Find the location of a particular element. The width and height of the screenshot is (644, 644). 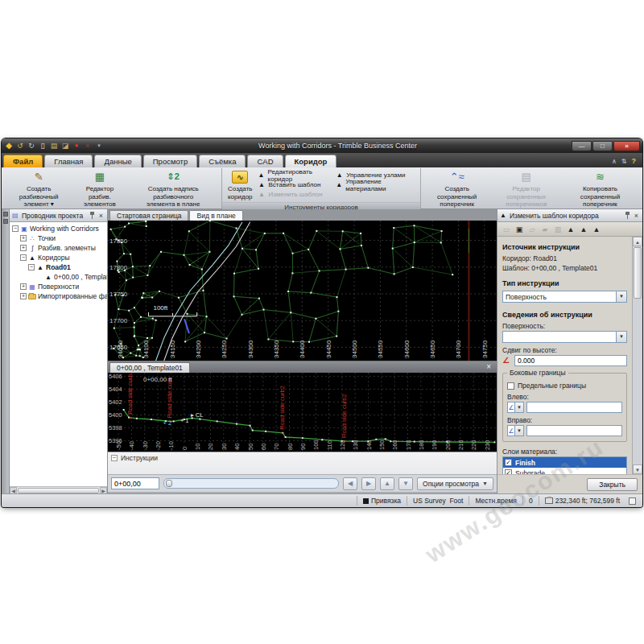

snap-status: Привязка is located at coordinates (382, 501).